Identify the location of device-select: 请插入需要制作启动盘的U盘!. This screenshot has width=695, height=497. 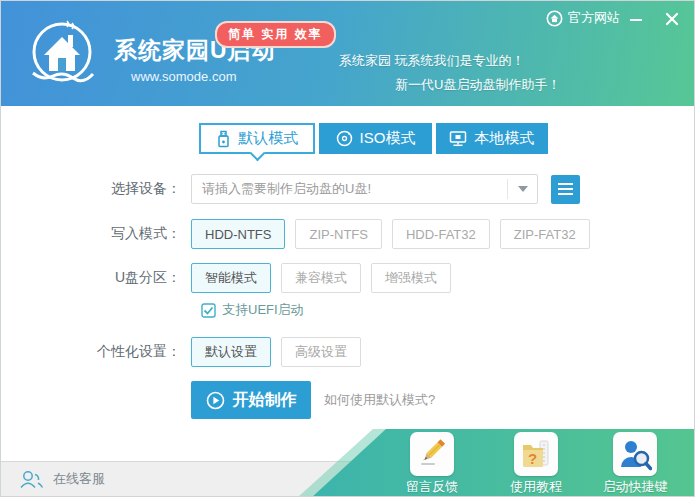
(364, 189).